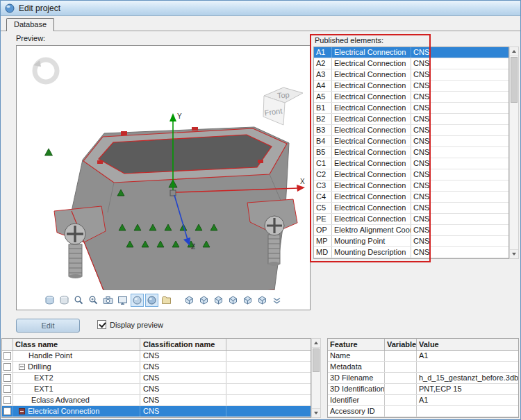  Describe the element at coordinates (233, 300) in the screenshot. I see `view-right-icon` at that location.